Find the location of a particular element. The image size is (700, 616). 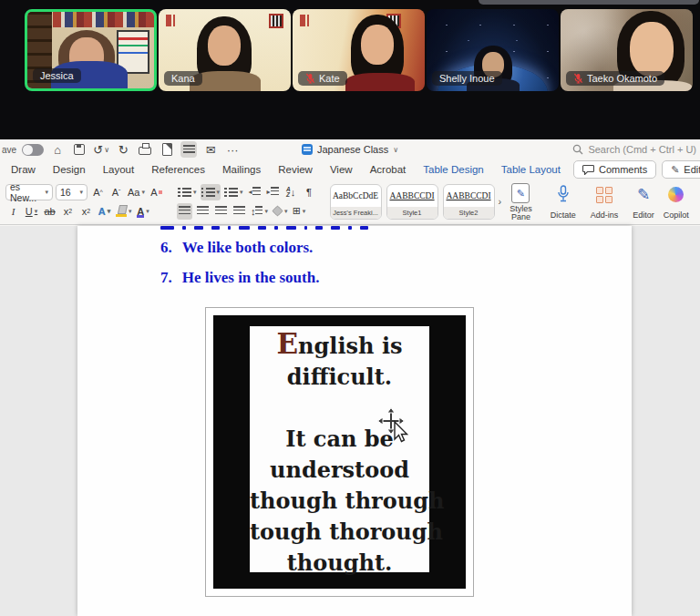

redo-icon: ↻ is located at coordinates (123, 149).